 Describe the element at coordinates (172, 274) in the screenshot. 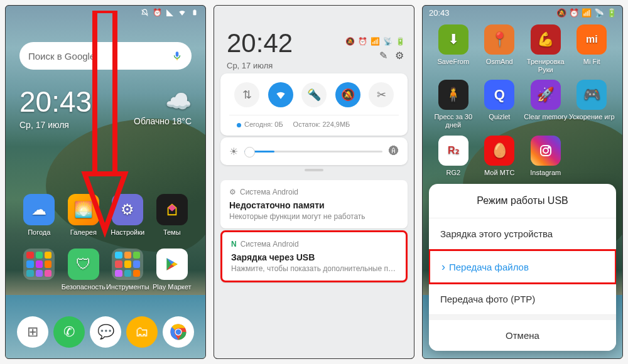

I see `app-play-store: Play Маркет` at that location.